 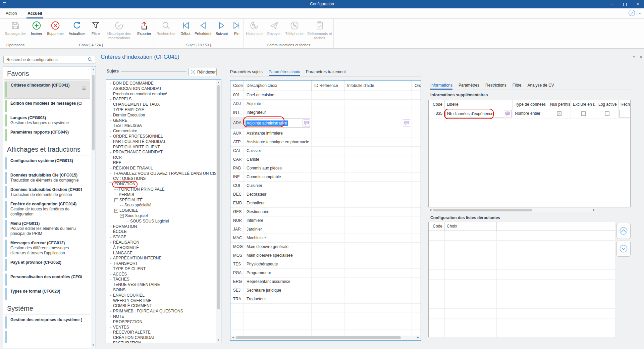 I want to click on table-row-pab: PABCommis aux pièces, so click(x=325, y=168).